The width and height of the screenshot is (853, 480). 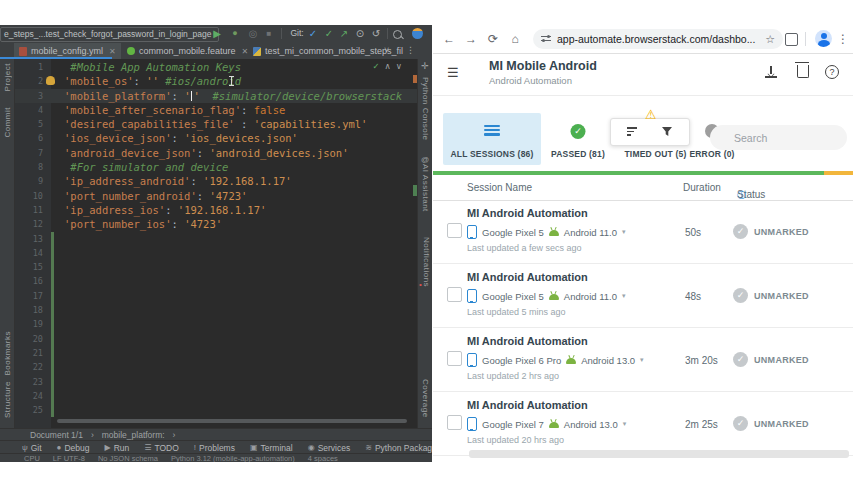 What do you see at coordinates (253, 34) in the screenshot?
I see `coverage-icon: ◎` at bounding box center [253, 34].